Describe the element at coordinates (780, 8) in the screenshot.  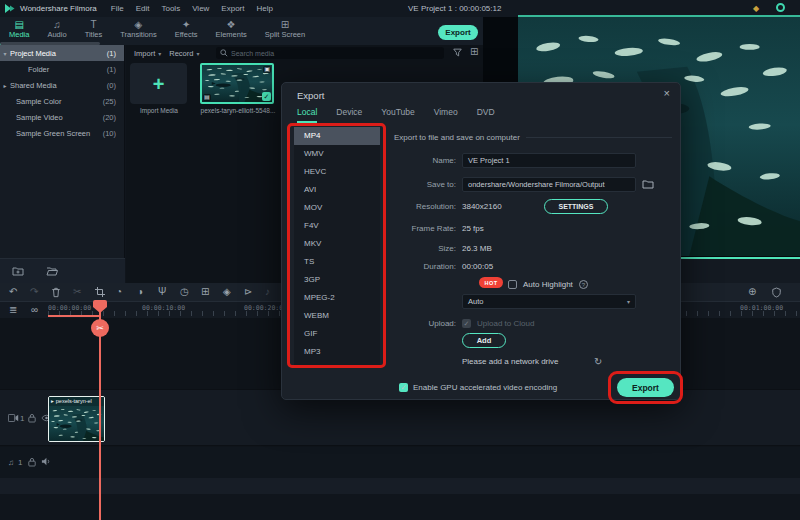
I see `account-icon` at that location.